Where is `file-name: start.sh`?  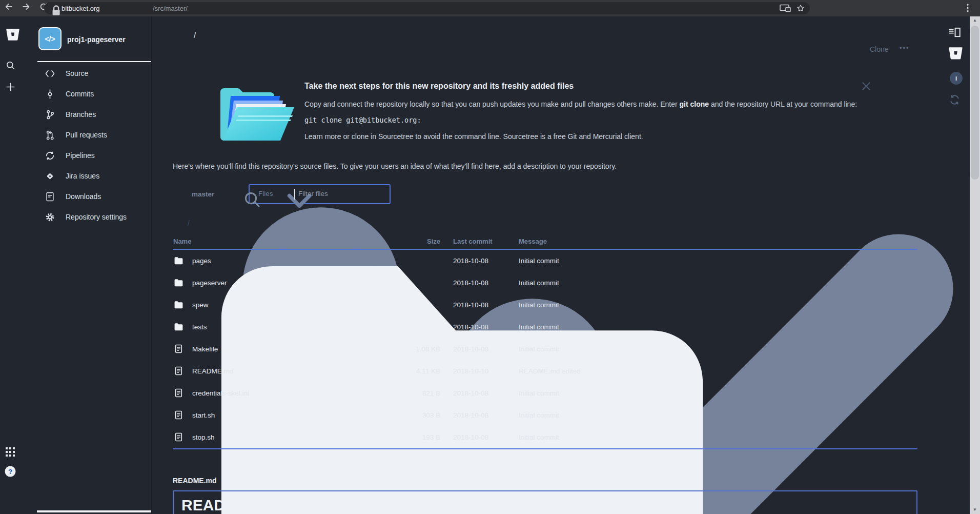 file-name: start.sh is located at coordinates (203, 416).